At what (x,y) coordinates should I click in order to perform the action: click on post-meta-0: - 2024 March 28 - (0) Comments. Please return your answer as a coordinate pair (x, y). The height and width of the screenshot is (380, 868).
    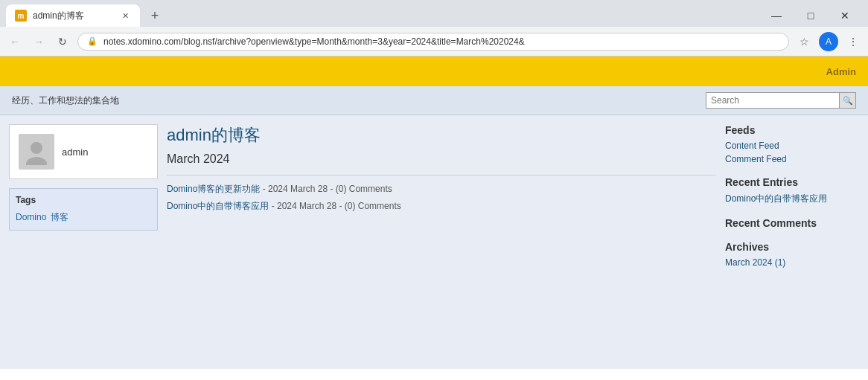
    Looking at the image, I should click on (326, 189).